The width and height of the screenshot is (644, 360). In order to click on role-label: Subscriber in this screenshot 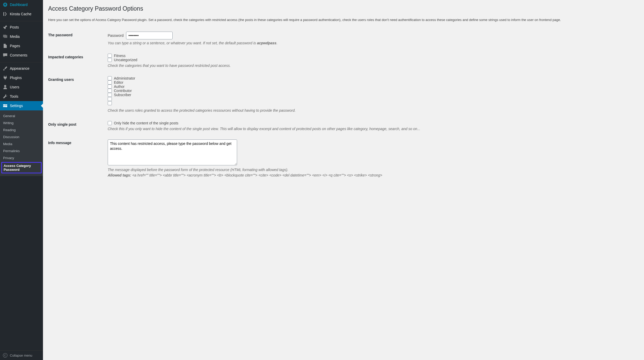, I will do `click(123, 95)`.